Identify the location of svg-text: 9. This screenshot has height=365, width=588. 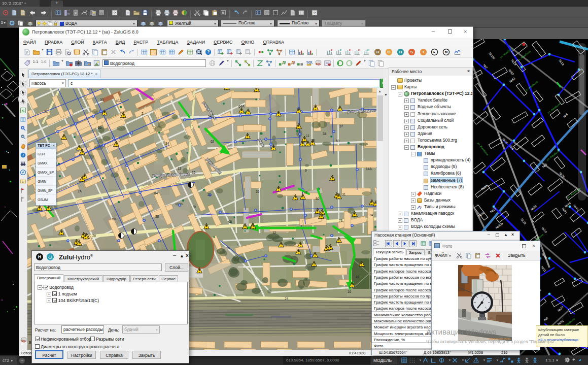
(306, 171).